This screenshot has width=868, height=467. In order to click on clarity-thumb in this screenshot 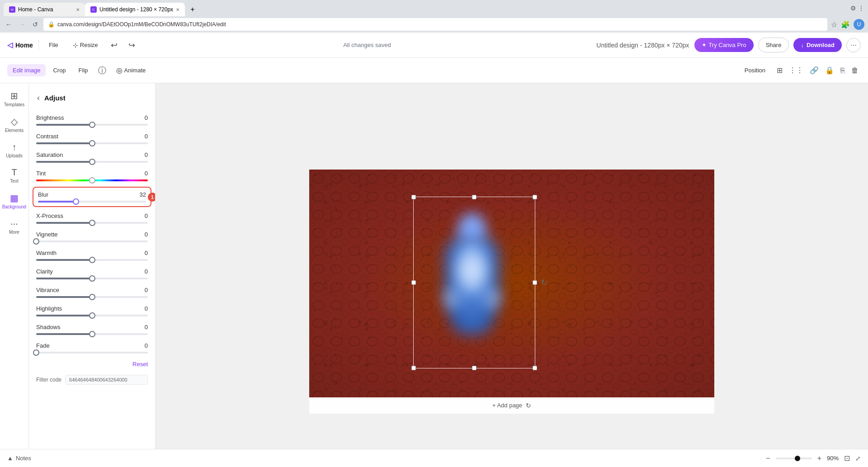, I will do `click(92, 278)`.